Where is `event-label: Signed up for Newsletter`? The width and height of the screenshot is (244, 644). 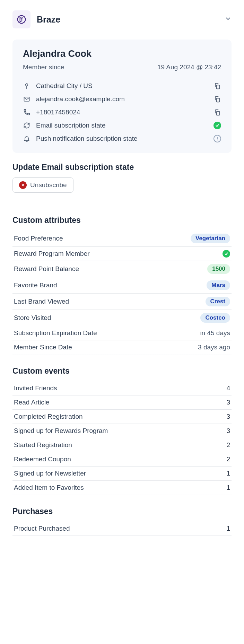
event-label: Signed up for Newsletter is located at coordinates (50, 473).